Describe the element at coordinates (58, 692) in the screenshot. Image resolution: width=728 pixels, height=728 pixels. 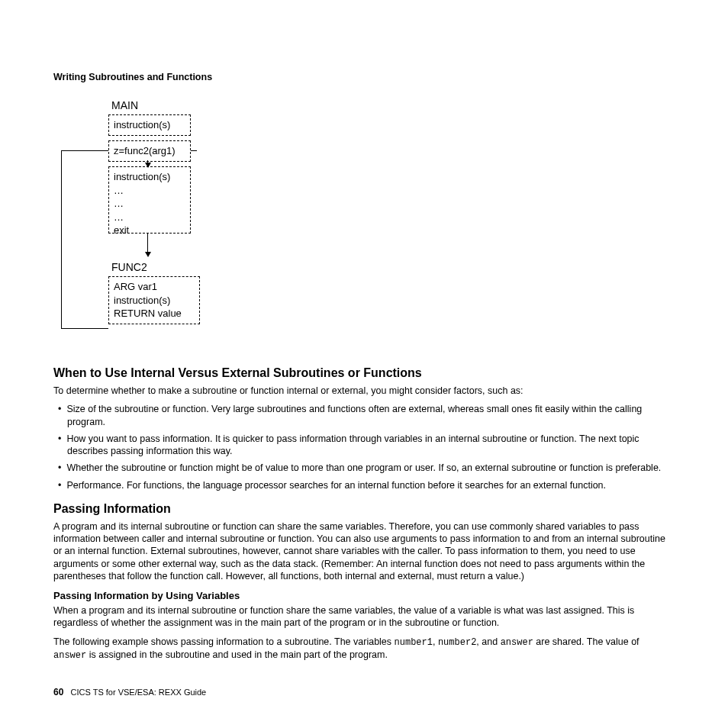
I see `page-number: 60` at that location.